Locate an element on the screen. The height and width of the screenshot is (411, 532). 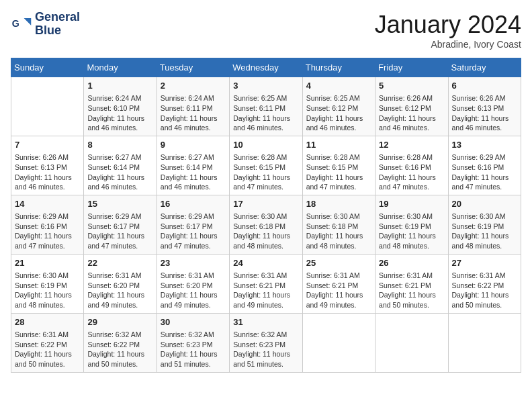
day-number: 18 is located at coordinates (339, 204).